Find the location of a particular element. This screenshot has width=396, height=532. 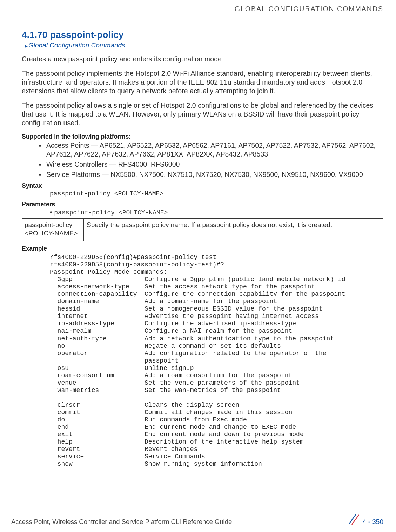

paragraph-intro: Creates a new passpoint policy and enter… is located at coordinates (203, 59).